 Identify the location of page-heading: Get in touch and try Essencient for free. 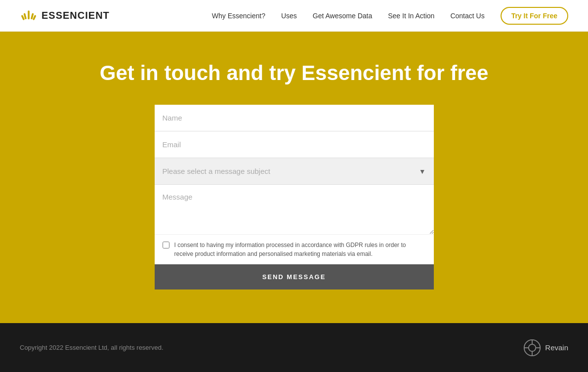
(294, 73).